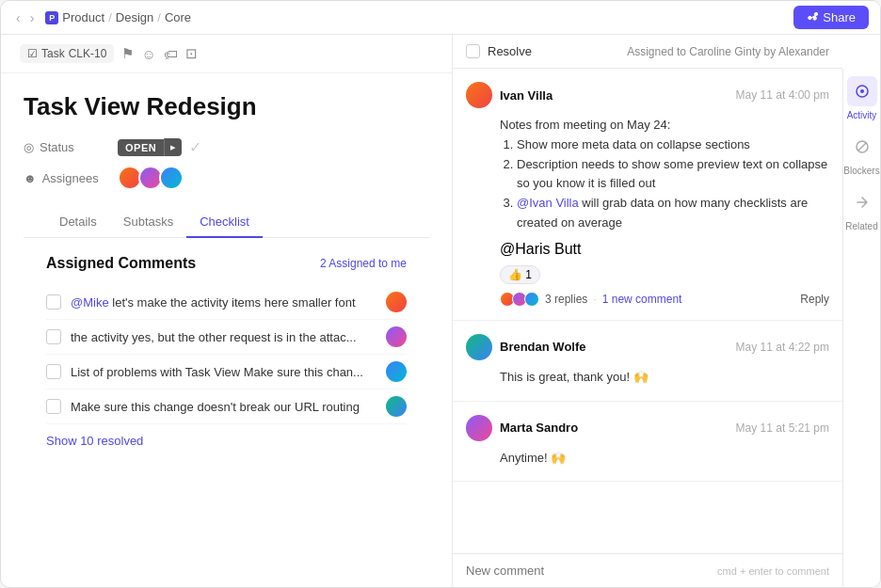  What do you see at coordinates (509, 95) in the screenshot?
I see `comment-author-ivan: Ivan Villa` at bounding box center [509, 95].